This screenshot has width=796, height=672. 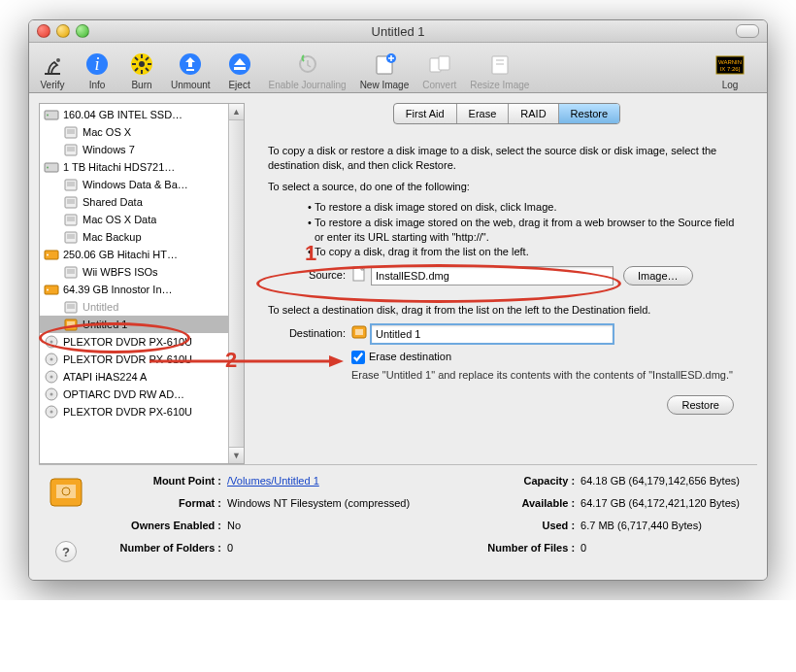 What do you see at coordinates (142, 254) in the screenshot?
I see `sidebar-item: 250.06 GB Hitachi HT…` at bounding box center [142, 254].